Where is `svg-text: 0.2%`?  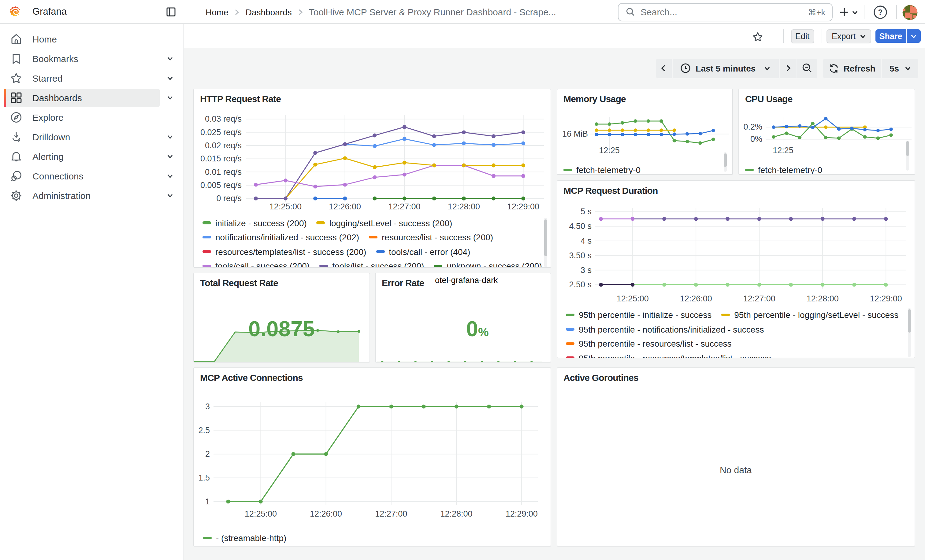 svg-text: 0.2% is located at coordinates (753, 127).